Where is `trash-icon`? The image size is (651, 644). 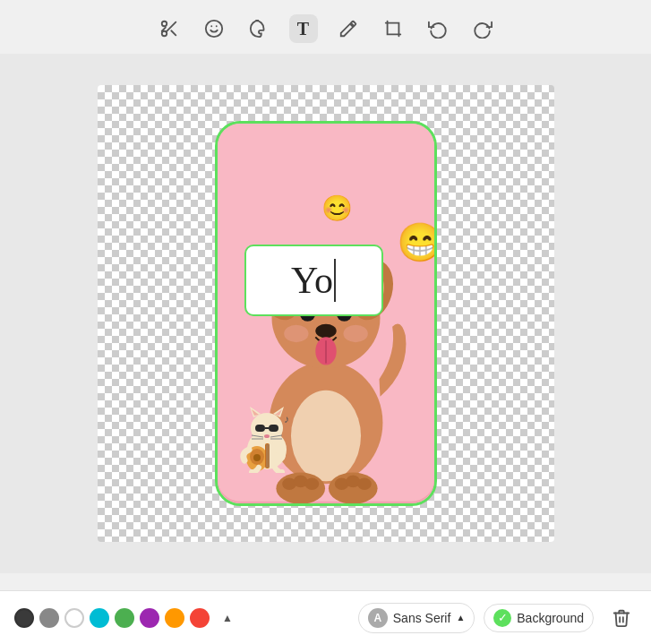
trash-icon is located at coordinates (621, 618).